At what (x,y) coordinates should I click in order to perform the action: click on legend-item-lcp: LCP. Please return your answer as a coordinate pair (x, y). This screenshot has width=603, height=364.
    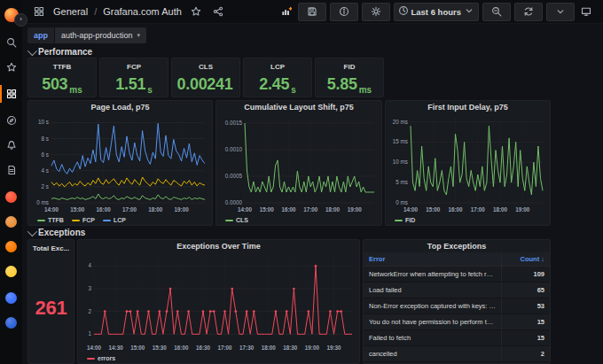
    Looking at the image, I should click on (114, 220).